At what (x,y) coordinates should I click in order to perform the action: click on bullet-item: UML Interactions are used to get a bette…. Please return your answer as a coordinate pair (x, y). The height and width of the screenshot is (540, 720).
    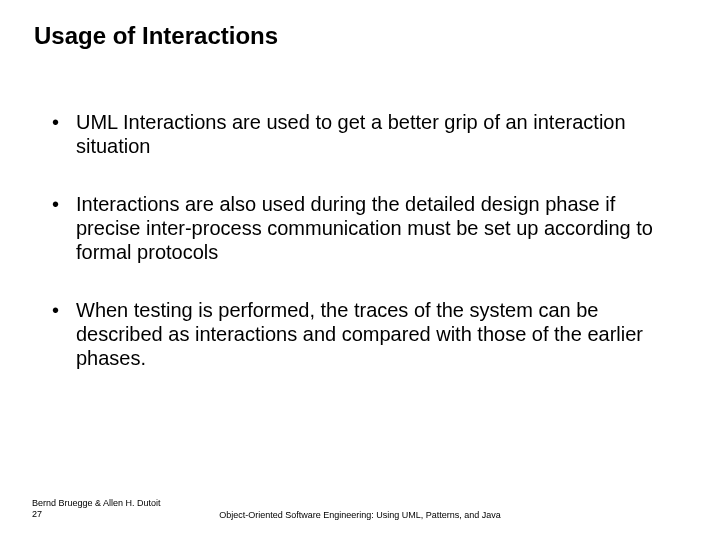
    Looking at the image, I should click on (366, 134).